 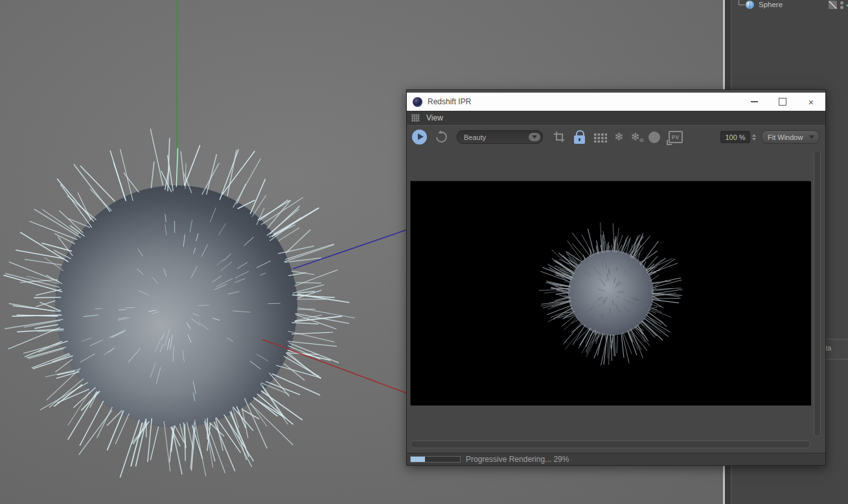 I want to click on fit-mode-value: Fit Window, so click(x=785, y=137).